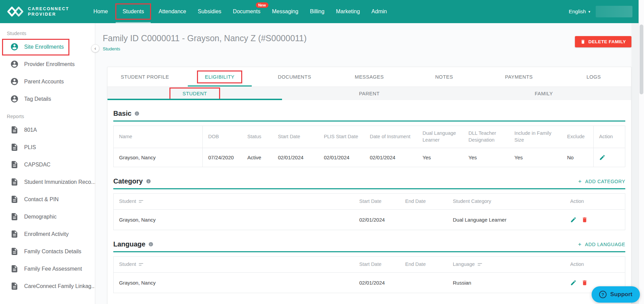 This screenshot has height=304, width=644. I want to click on add-category-button: + ADD CATEGORY, so click(602, 181).